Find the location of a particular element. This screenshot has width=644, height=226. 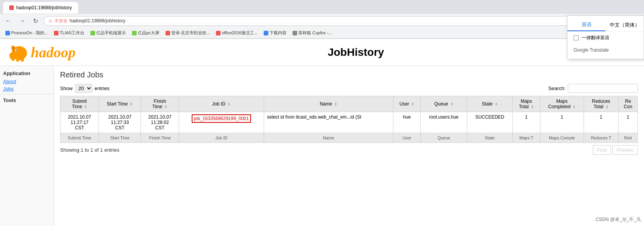

insecure-label: 不安全 is located at coordinates (61, 21).